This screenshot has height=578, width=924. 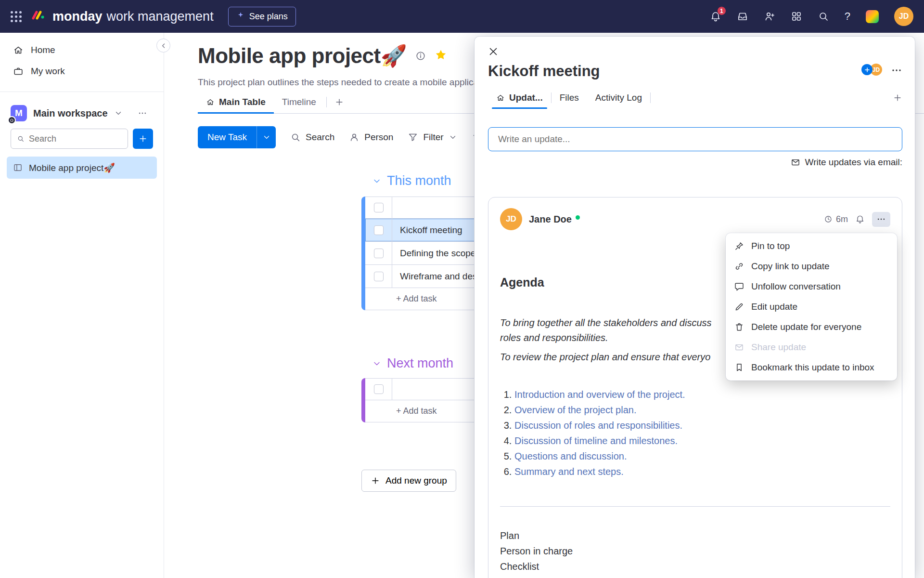 What do you see at coordinates (811, 368) in the screenshot?
I see `menu-item-bookmark-update: Bookmark this update to inbox` at bounding box center [811, 368].